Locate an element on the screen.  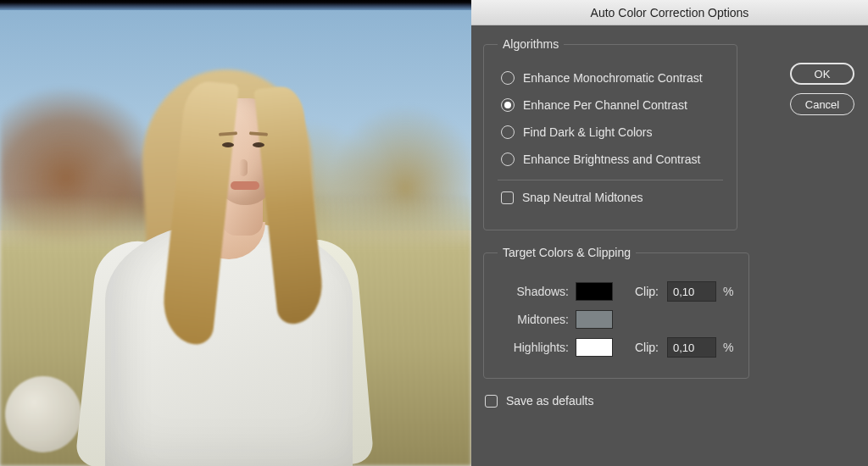
target-colors-legend: Target Colors & Clipping is located at coordinates (566, 252).